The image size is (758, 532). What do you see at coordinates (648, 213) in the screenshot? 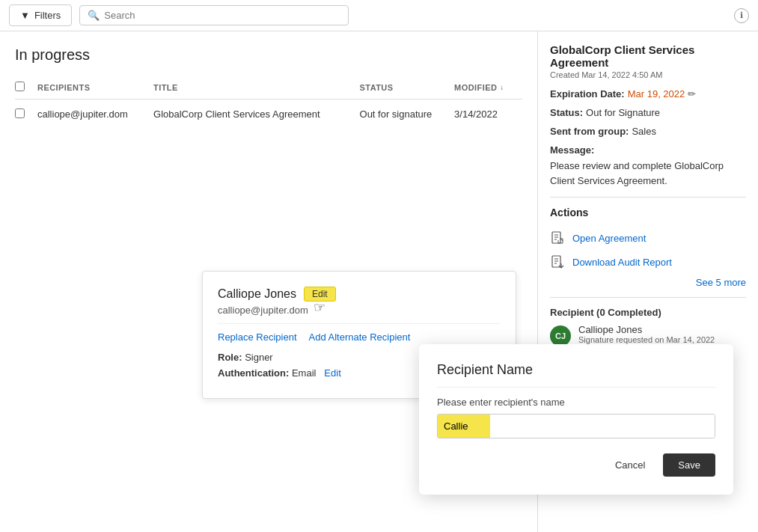
I see `actions-title: Actions` at bounding box center [648, 213].